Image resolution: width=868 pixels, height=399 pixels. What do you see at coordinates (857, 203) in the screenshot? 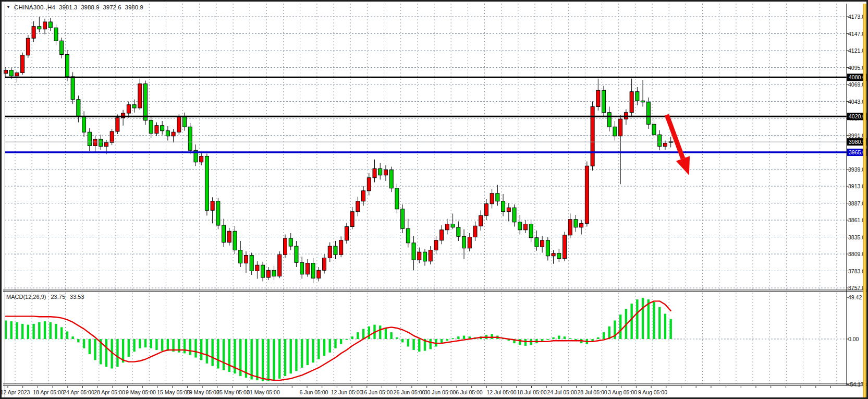
I see `price-tick-label: 3887.0` at bounding box center [857, 203].